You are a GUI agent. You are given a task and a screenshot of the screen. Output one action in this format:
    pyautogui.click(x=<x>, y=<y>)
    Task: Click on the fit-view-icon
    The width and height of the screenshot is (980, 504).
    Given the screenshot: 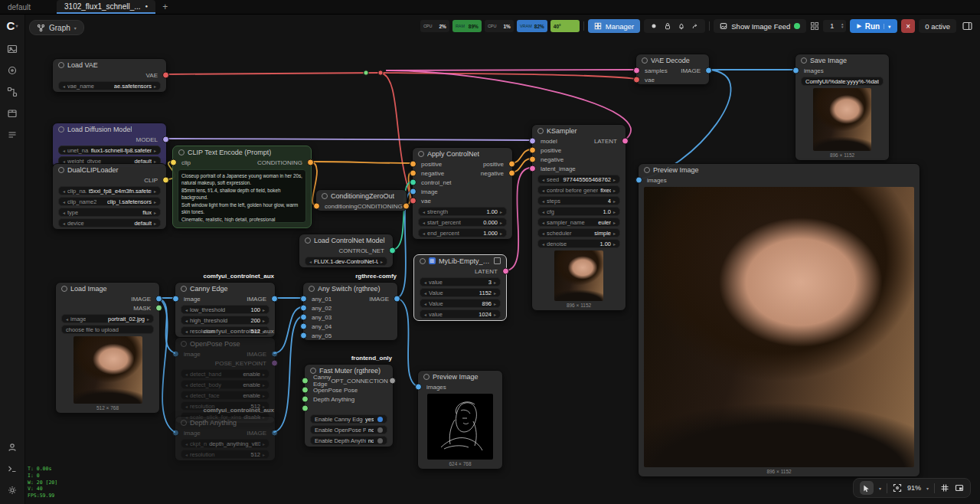 What is the action you would take?
    pyautogui.click(x=897, y=488)
    